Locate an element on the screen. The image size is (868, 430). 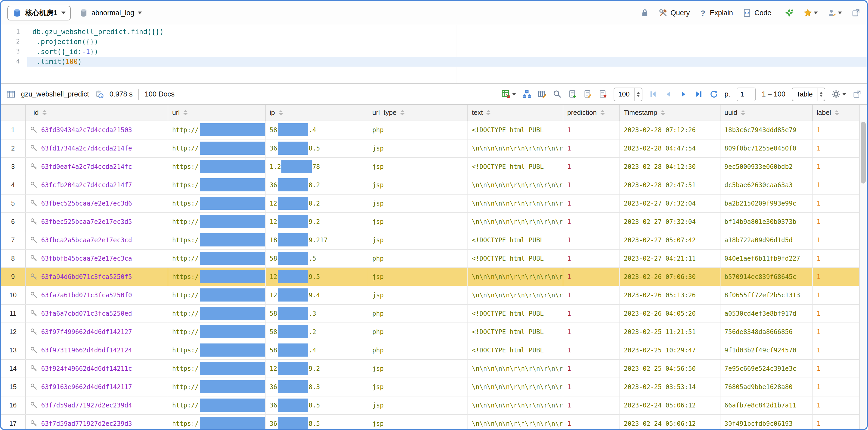
table-row: 8 63fbbfb45bcaa7e2e17ec3ca http:// 58 .5… is located at coordinates (430, 258).